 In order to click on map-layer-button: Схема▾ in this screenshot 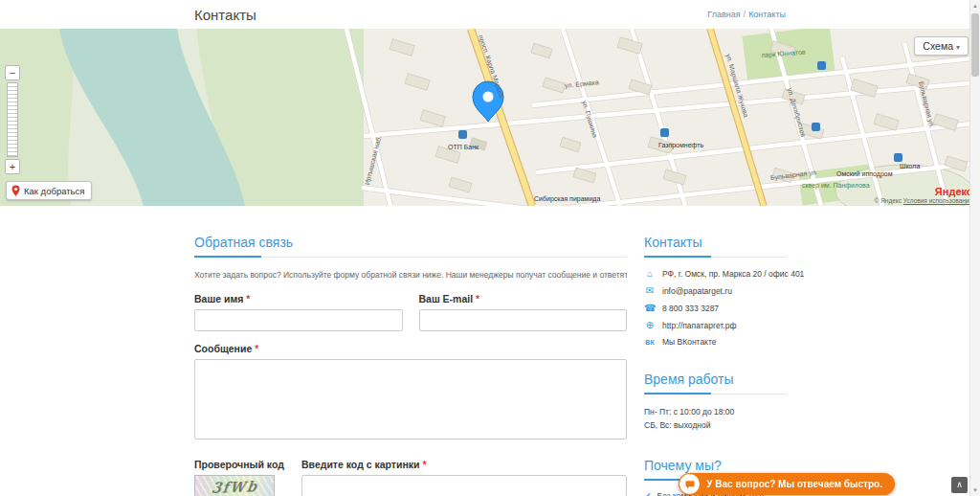, I will do `click(942, 46)`.